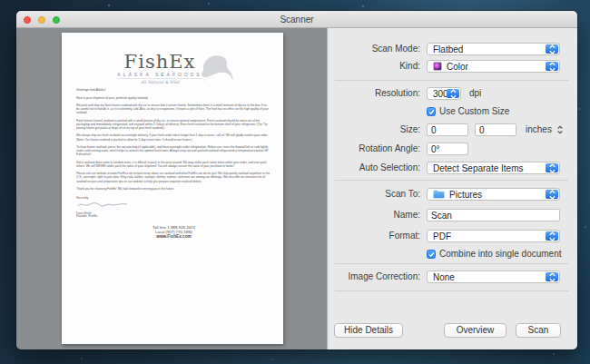 The width and height of the screenshot is (590, 364). Describe the element at coordinates (448, 49) in the screenshot. I see `scan-mode-value: Flatbed` at that location.